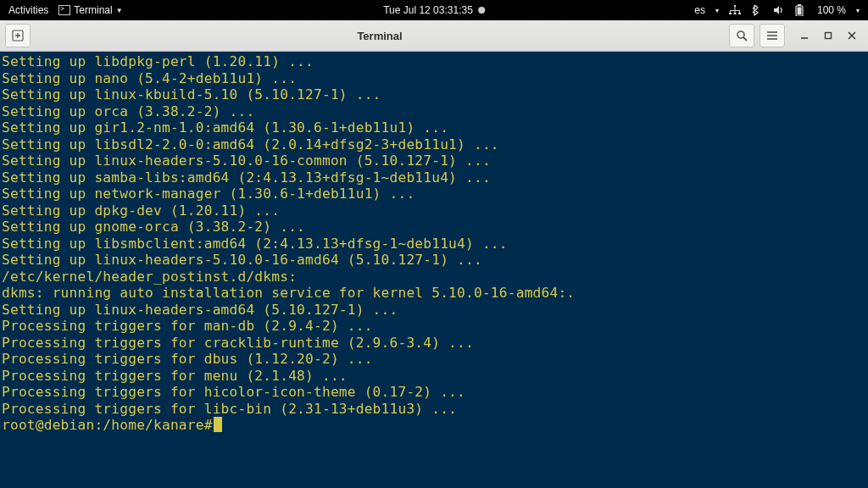  Describe the element at coordinates (772, 36) in the screenshot. I see `hamburger-menu-button` at that location.